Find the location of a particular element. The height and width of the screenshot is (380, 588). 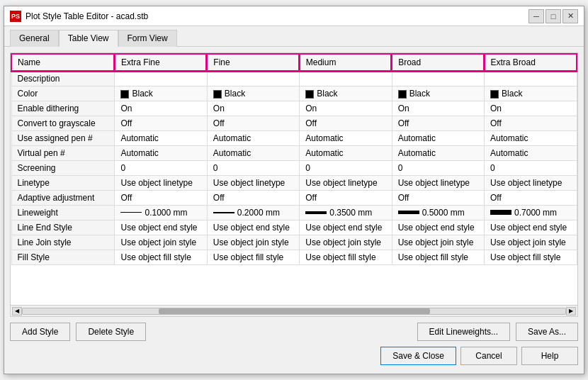

table-cell: 0.5000 mm is located at coordinates (438, 213).